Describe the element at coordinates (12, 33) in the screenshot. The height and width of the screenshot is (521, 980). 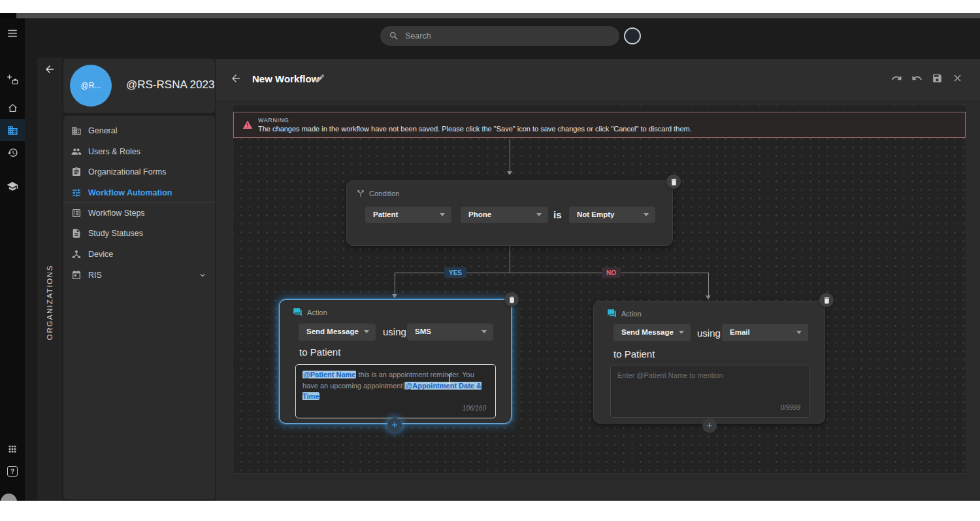
I see `menu-icon` at that location.